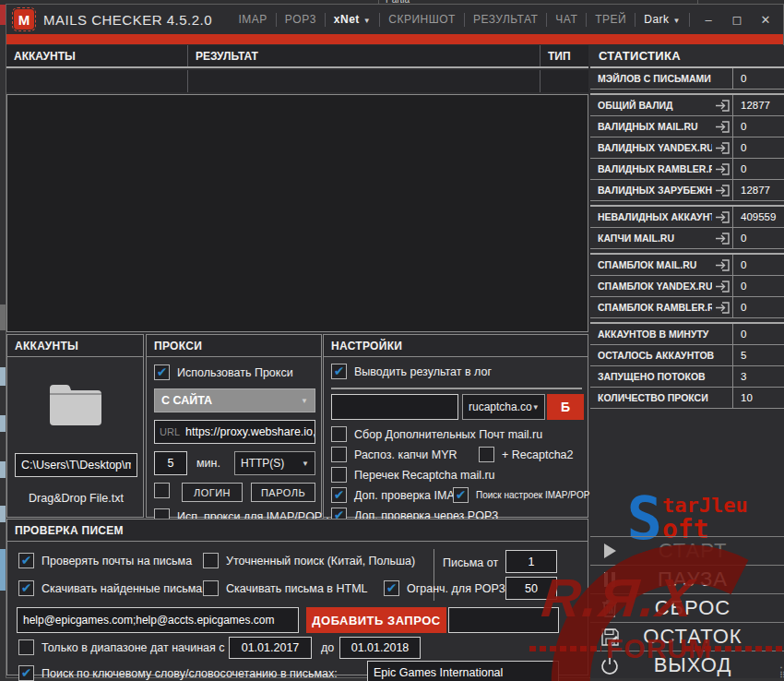  Describe the element at coordinates (262, 463) in the screenshot. I see `proxy-protocol-value: HTTP(S)` at that location.